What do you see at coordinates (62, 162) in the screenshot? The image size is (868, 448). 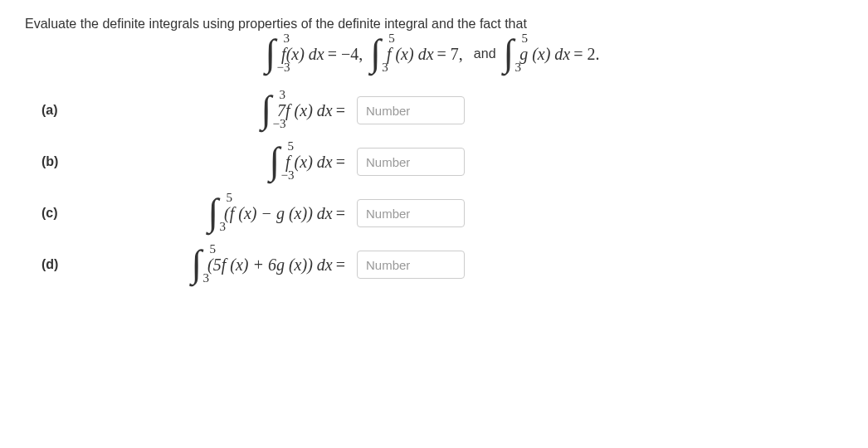 I see `part-b-label: (b)` at bounding box center [62, 162].